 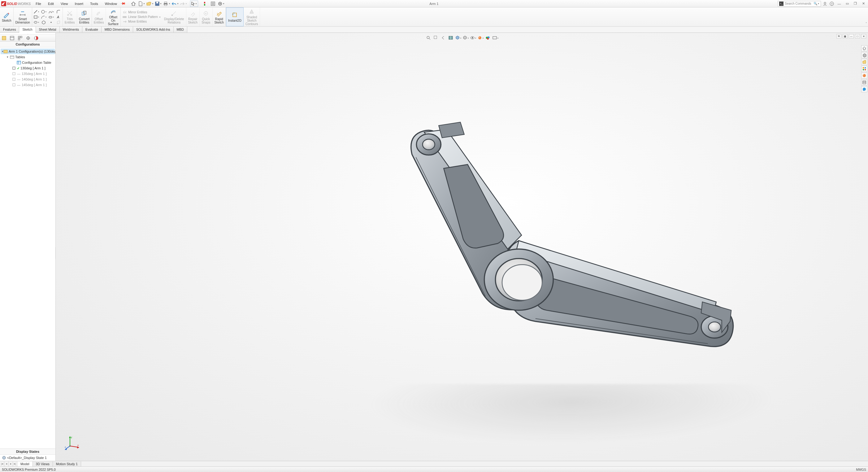 What do you see at coordinates (235, 17) in the screenshot?
I see `ribbon-instant2d: Instant2D` at bounding box center [235, 17].